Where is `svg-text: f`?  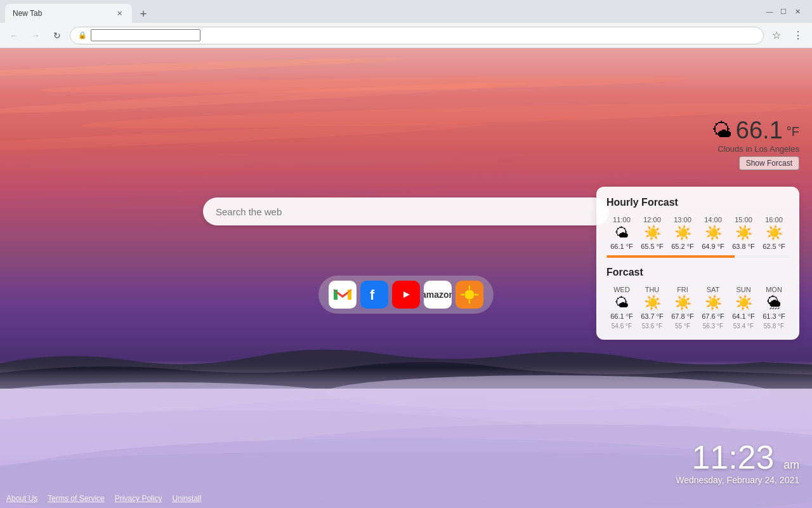 svg-text: f is located at coordinates (372, 295).